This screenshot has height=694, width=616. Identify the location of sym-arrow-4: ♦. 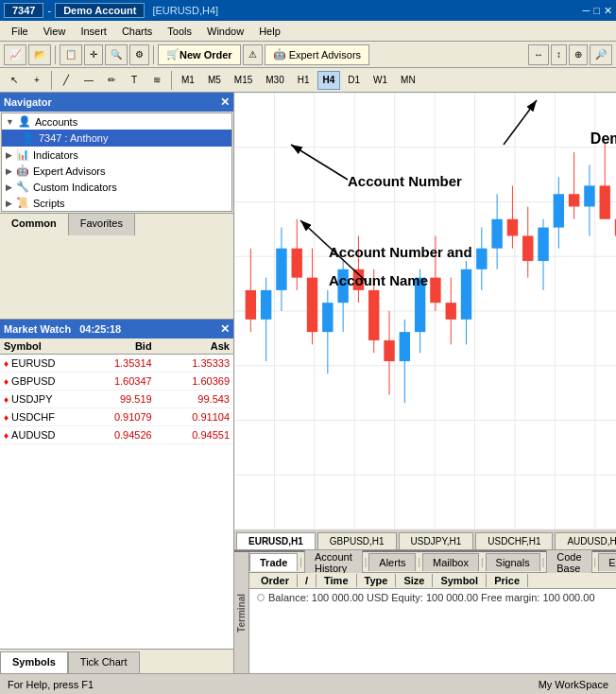
(6, 435).